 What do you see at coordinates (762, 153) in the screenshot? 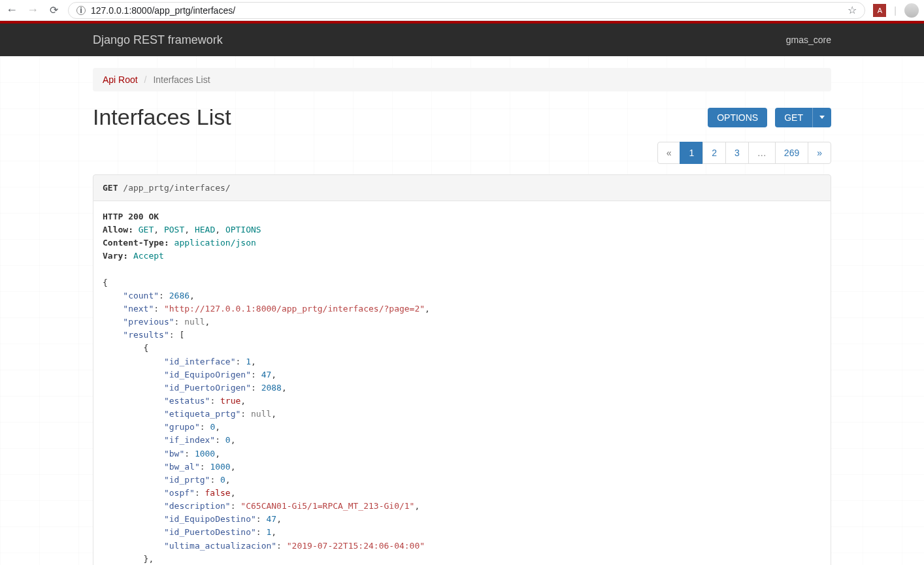
I see `page-ellipsis: …` at bounding box center [762, 153].